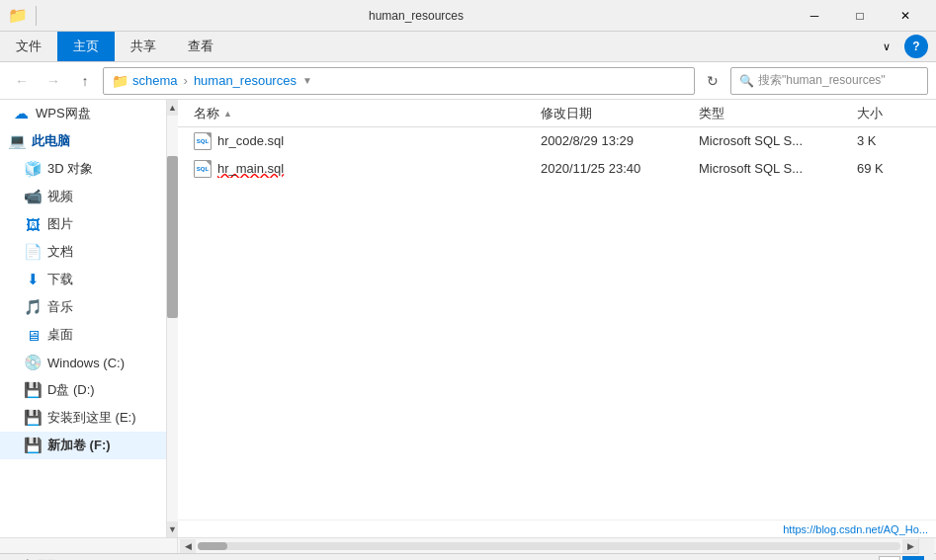  I want to click on file-name-col: SQL hr_main.sql, so click(360, 169).